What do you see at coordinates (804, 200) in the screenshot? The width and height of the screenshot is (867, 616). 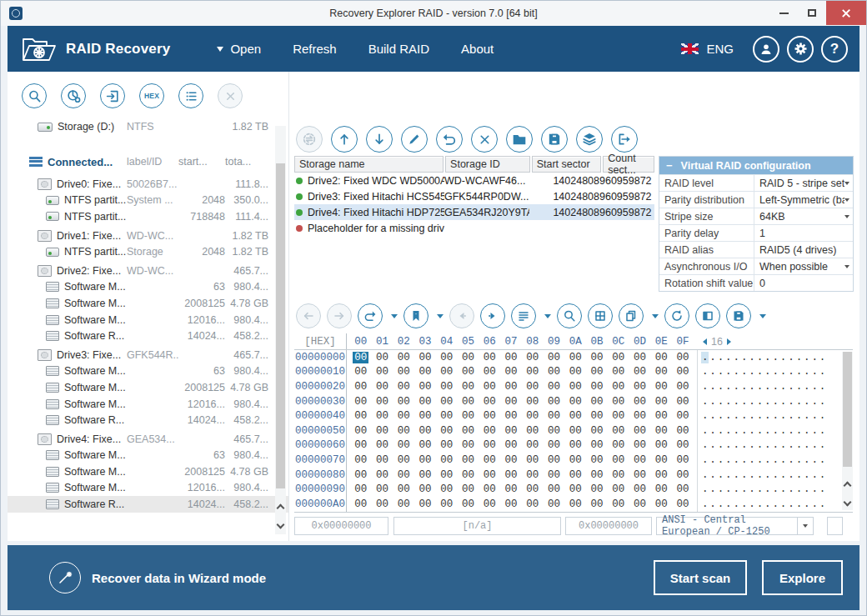 I see `raid-config-value: Left-Symmetric (bac` at bounding box center [804, 200].